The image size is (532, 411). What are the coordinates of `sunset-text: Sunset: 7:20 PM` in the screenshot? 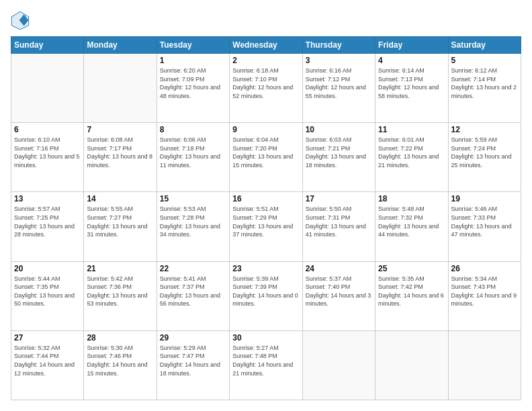 It's located at (266, 149).